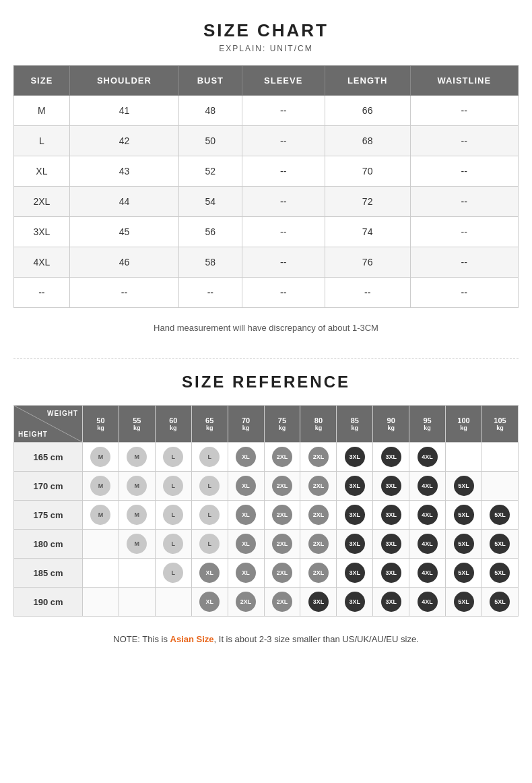 This screenshot has width=532, height=783. Describe the element at coordinates (48, 573) in the screenshot. I see `height-cell: 185 cm` at that location.